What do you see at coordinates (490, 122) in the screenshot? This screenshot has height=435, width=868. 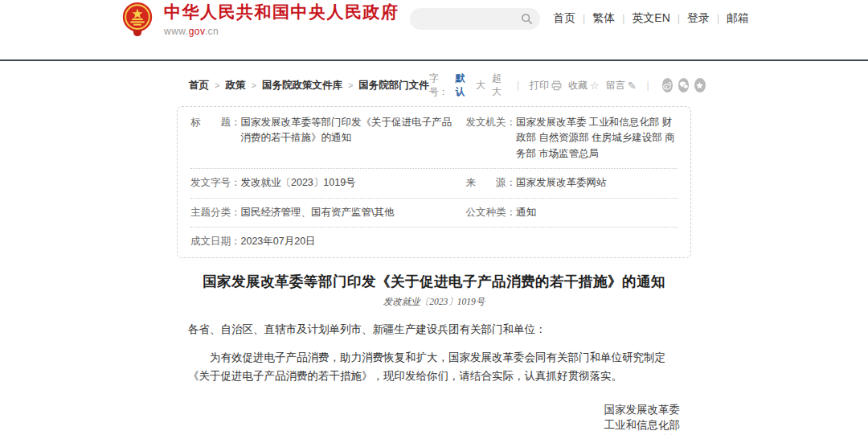 I see `meta-issuer-label: 发文机关：` at bounding box center [490, 122].